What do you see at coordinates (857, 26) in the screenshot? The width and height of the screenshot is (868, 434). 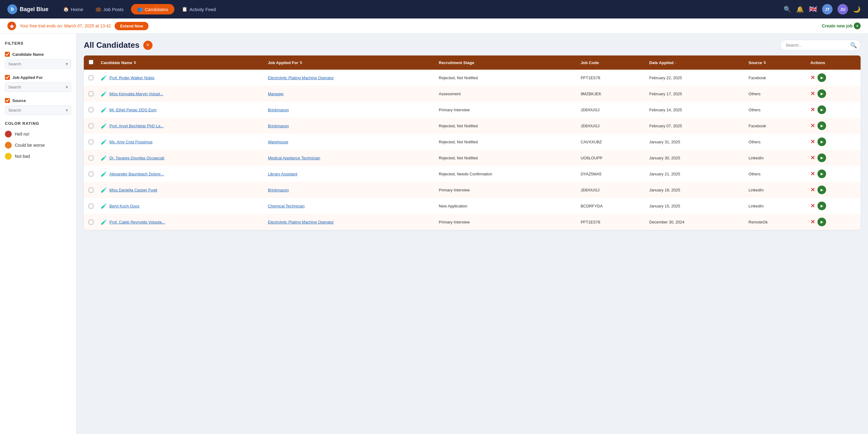 I see `create-job-plus-icon: +` at bounding box center [857, 26].